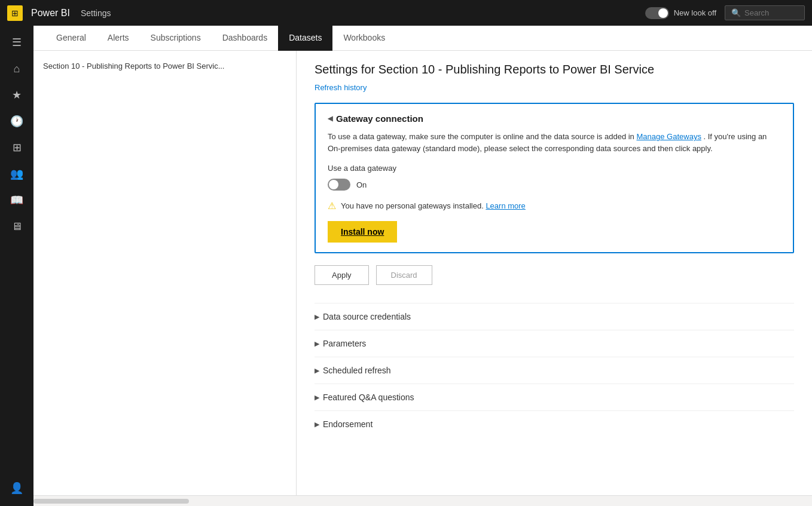 This screenshot has width=812, height=506. I want to click on parameters-section: ▶ Parameters, so click(554, 343).